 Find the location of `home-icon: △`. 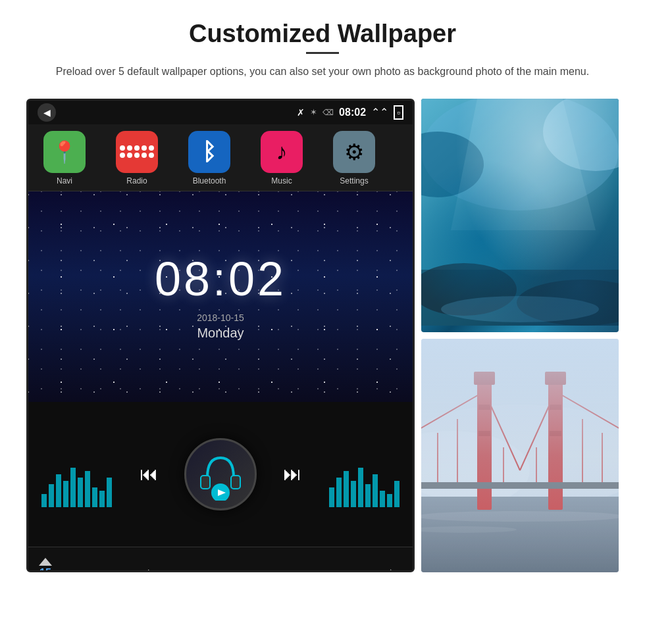

home-icon: △ is located at coordinates (391, 568).